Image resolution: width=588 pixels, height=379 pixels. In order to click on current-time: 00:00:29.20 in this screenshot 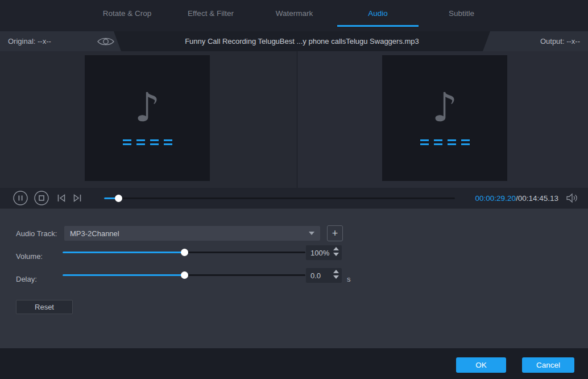, I will do `click(496, 198)`.